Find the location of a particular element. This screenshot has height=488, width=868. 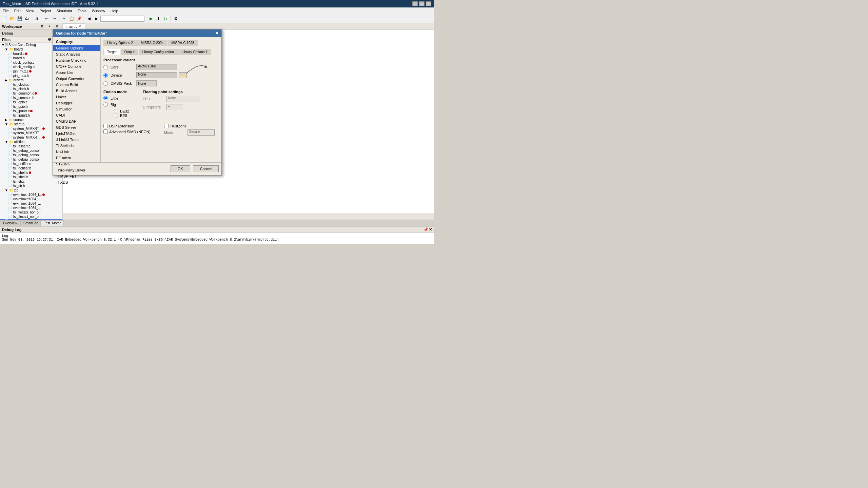

ok-button: OK is located at coordinates (180, 169).